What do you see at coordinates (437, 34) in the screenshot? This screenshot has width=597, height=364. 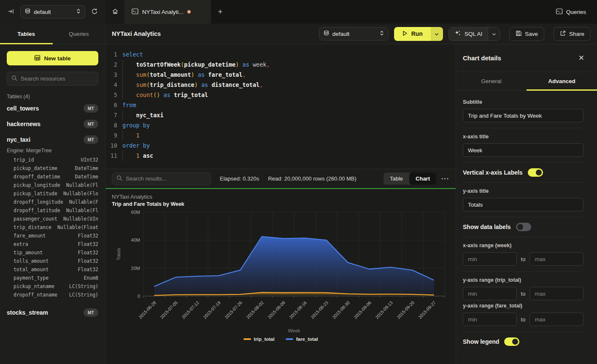 I see `run-options-button` at bounding box center [437, 34].